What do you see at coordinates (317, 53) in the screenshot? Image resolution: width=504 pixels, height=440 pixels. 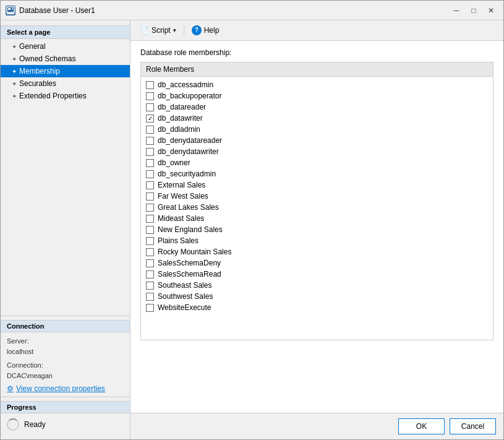 I see `section-title: Database role membership:` at bounding box center [317, 53].